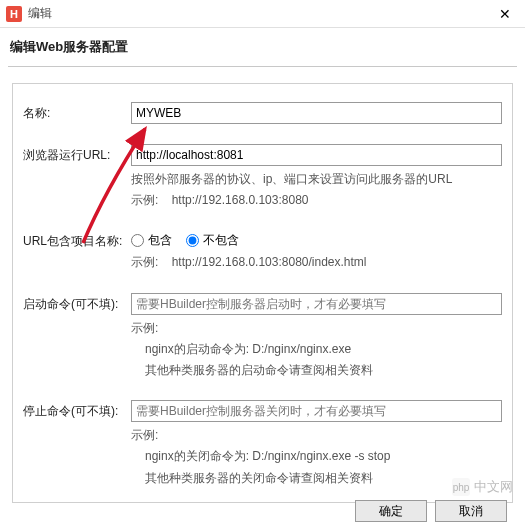  Describe the element at coordinates (77, 112) in the screenshot. I see `name-label: 名称:` at that location.